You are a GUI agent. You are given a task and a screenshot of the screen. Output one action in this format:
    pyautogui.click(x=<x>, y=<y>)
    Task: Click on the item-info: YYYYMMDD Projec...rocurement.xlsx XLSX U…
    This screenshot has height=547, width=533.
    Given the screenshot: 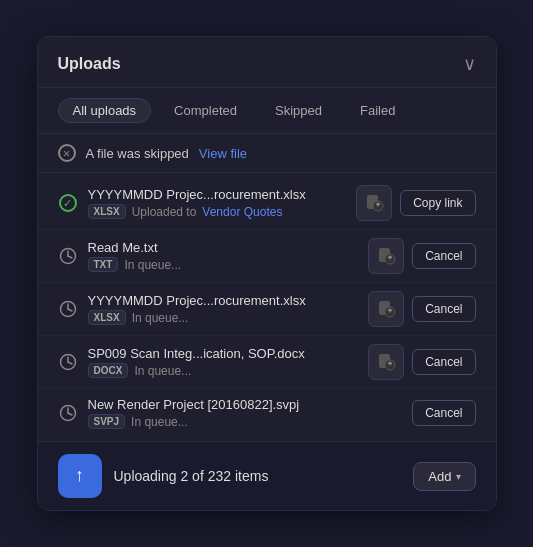 What is the action you would take?
    pyautogui.click(x=218, y=203)
    